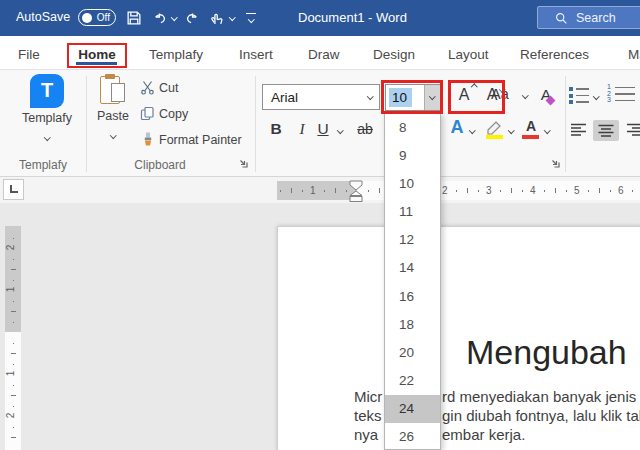 Image resolution: width=640 pixels, height=450 pixels. Describe the element at coordinates (546, 352) in the screenshot. I see `document-heading: Mengubah` at that location.